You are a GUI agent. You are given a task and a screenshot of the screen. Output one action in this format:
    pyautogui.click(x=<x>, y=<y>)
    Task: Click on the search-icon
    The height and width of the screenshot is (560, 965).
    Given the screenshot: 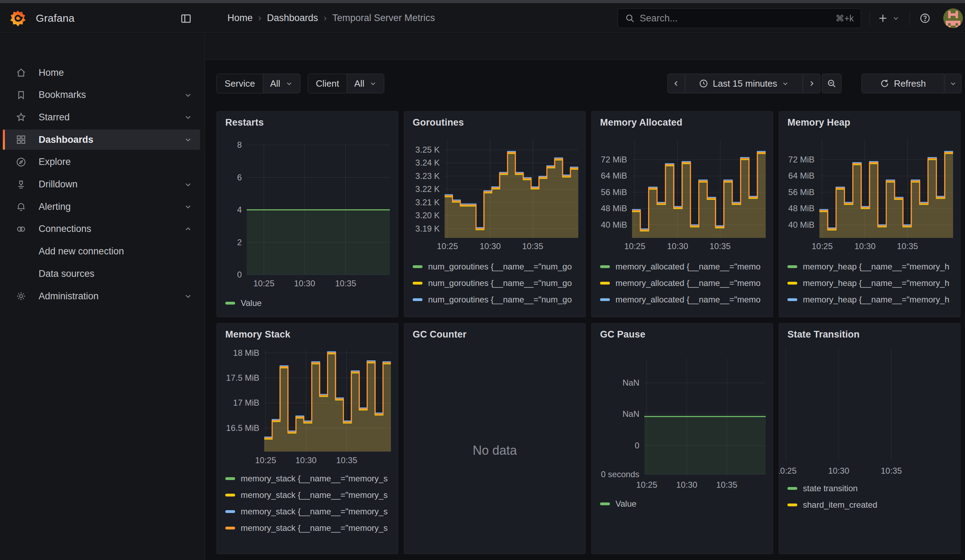 What is the action you would take?
    pyautogui.click(x=630, y=18)
    